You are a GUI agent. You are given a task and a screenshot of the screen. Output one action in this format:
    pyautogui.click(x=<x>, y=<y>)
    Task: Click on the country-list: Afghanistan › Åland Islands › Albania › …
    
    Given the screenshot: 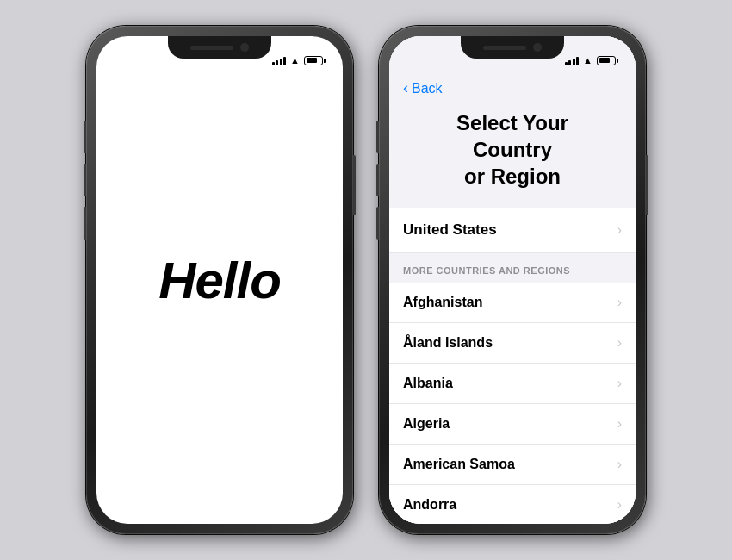 What is the action you would take?
    pyautogui.click(x=512, y=403)
    